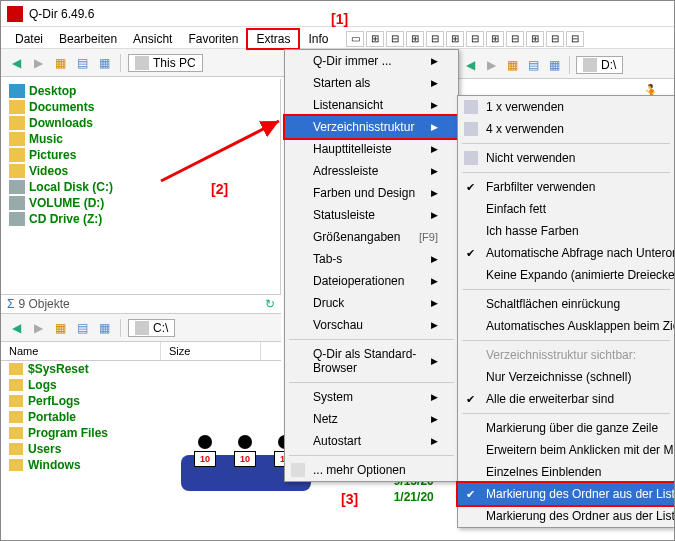  Describe the element at coordinates (372, 105) in the screenshot. I see `menu-item: Listenansicht▶` at that location.